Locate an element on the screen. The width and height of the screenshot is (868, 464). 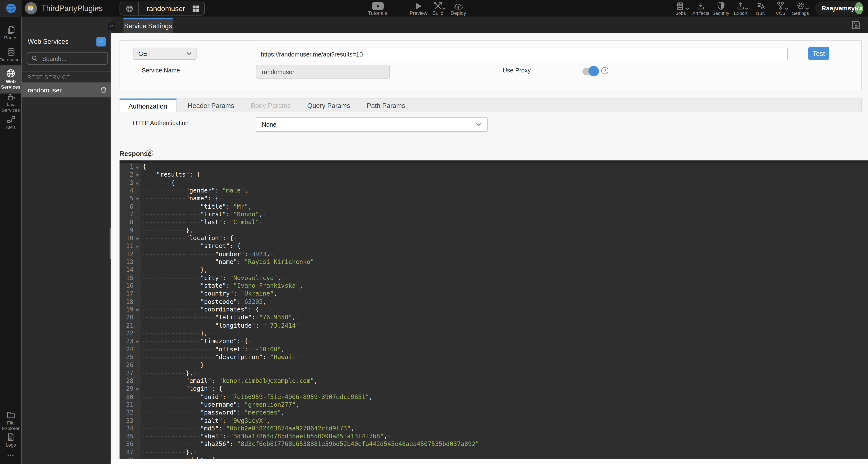
code-line: 31----------------"username":-"greenlion… is located at coordinates (494, 405).